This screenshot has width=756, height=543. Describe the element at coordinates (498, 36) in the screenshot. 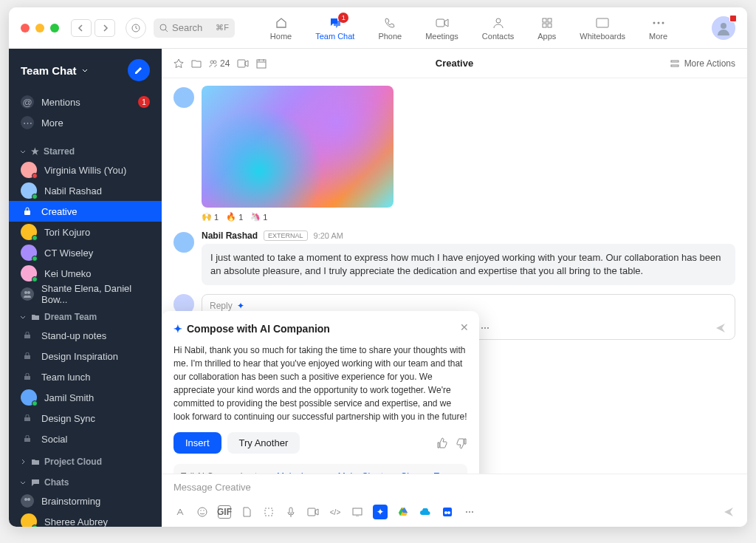

I see `tab-label: Contacts` at that location.